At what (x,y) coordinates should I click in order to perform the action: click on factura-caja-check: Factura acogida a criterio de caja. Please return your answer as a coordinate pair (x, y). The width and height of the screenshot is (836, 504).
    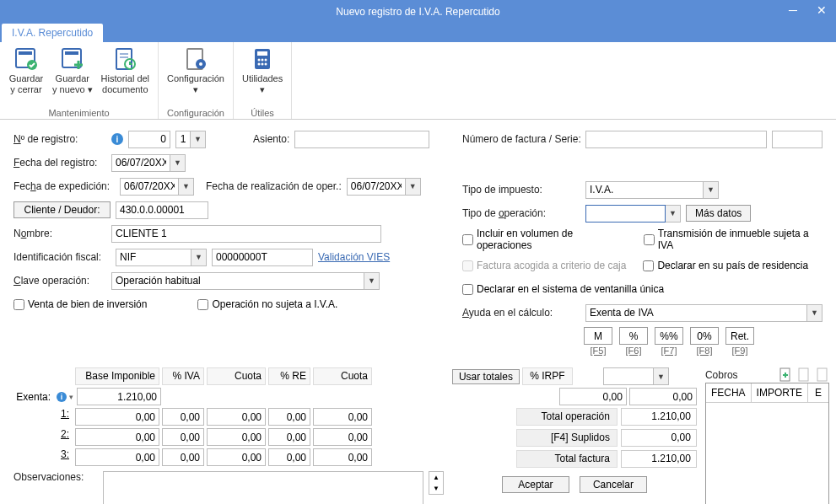
    Looking at the image, I should click on (544, 265).